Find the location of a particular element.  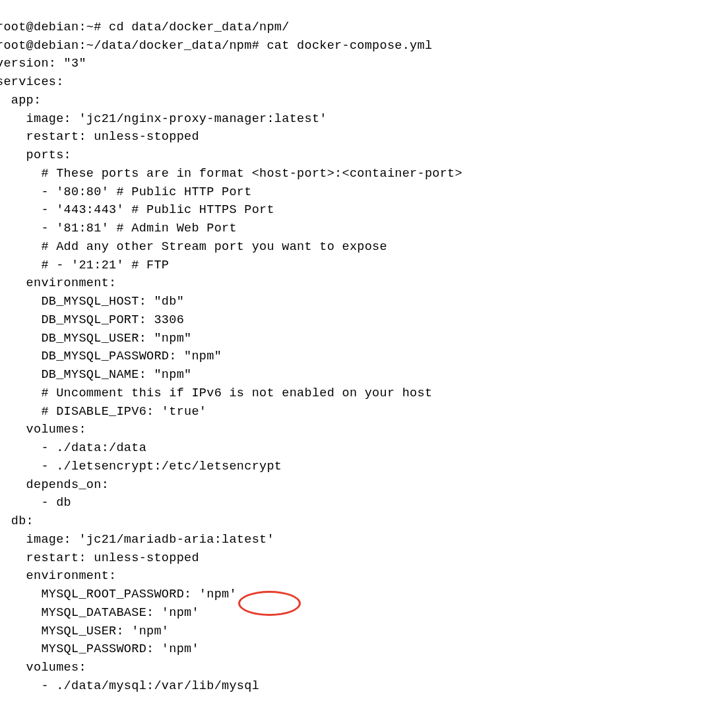

terminal-line: DB_MYSQL_NAME: "npm" is located at coordinates (362, 375).